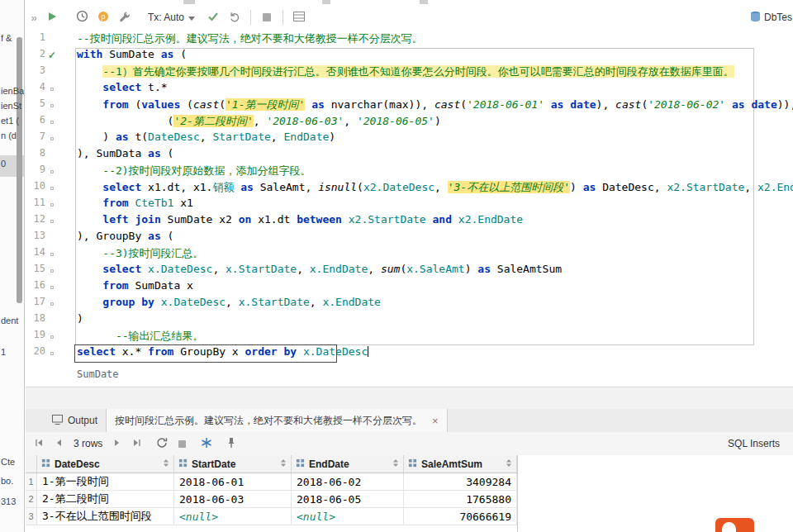 The width and height of the screenshot is (793, 532). Describe the element at coordinates (434, 172) in the screenshot. I see `code-line-text: --2)按时间段对原始数据，添加分组字段。` at that location.